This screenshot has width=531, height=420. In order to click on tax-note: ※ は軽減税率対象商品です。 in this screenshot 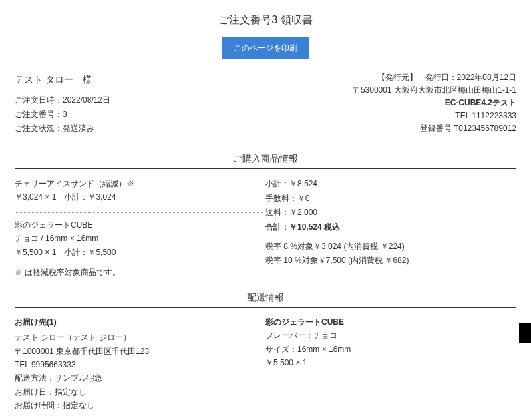, I will do `click(140, 273)`.